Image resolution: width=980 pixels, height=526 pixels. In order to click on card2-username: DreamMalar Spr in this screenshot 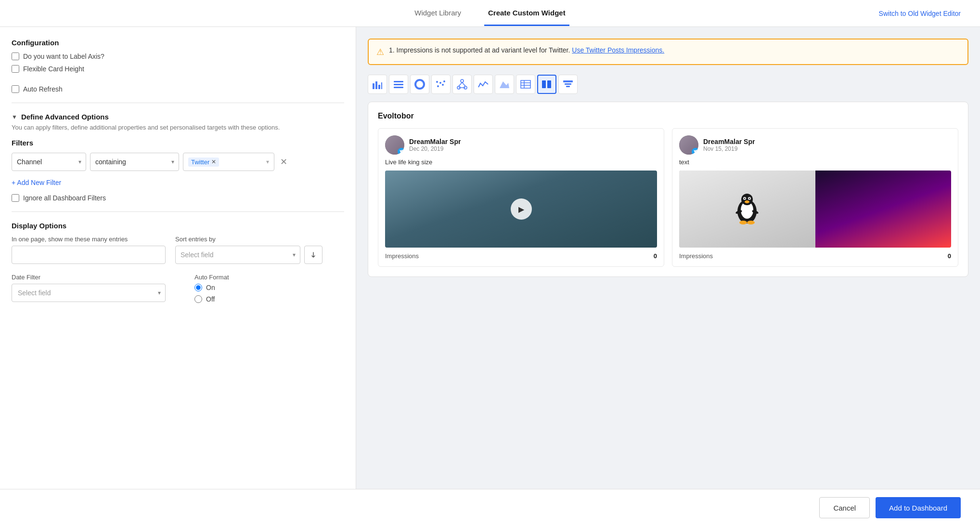, I will do `click(827, 142)`.